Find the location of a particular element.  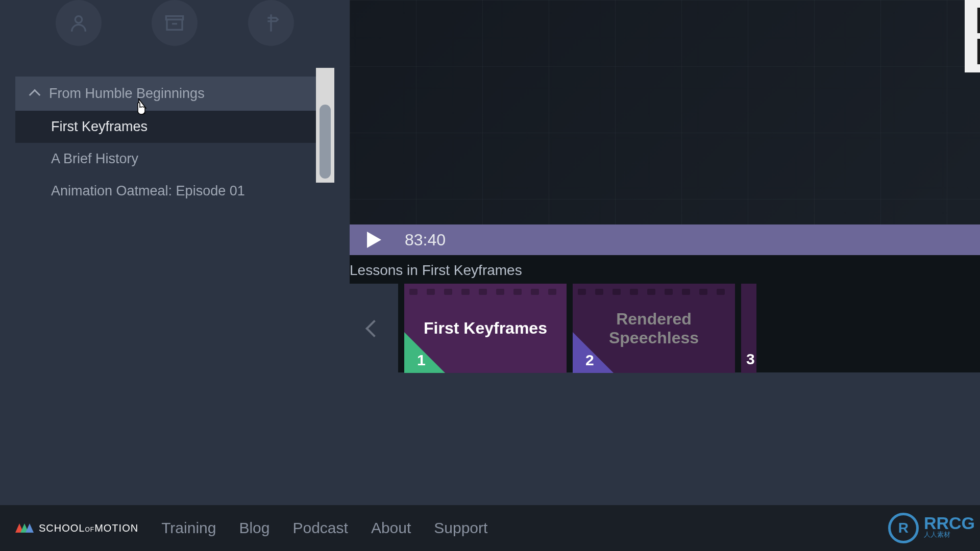

watermark: R RRCG 人人素材 is located at coordinates (932, 528).